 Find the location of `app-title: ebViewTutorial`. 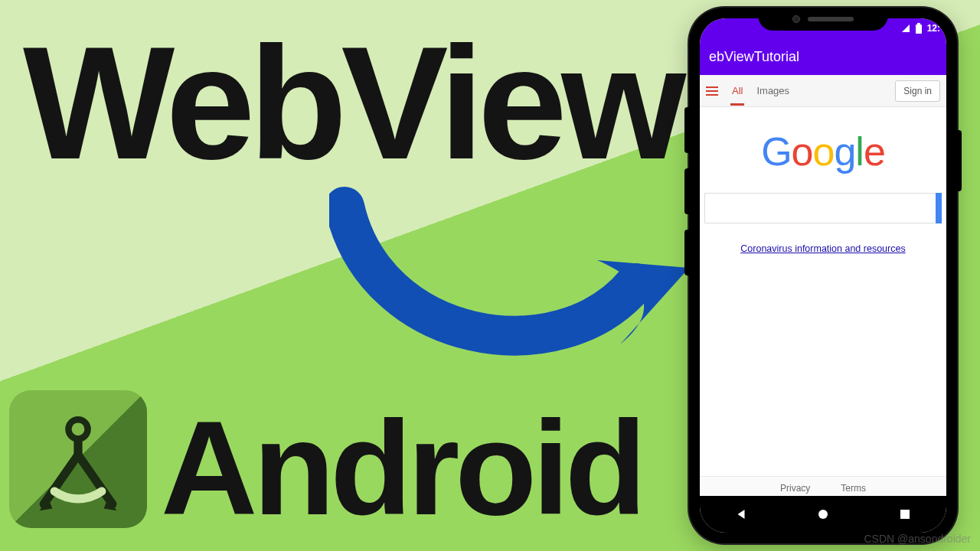

app-title: ebViewTutorial is located at coordinates (754, 57).